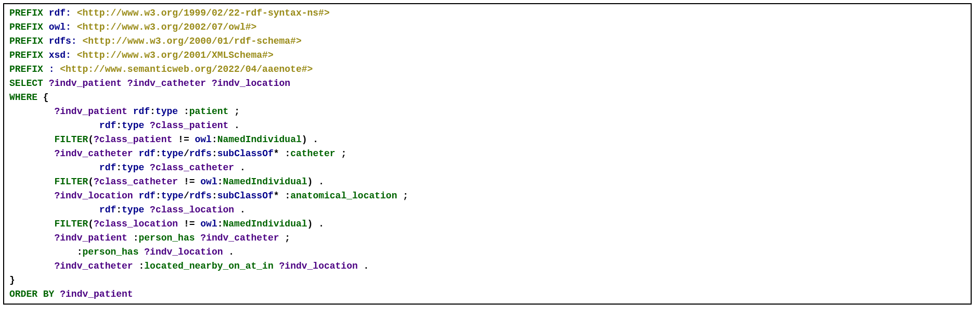  I want to click on line-4: PREFIX xsd: <http://www.w3.org/2001/XMLS…, so click(141, 55).